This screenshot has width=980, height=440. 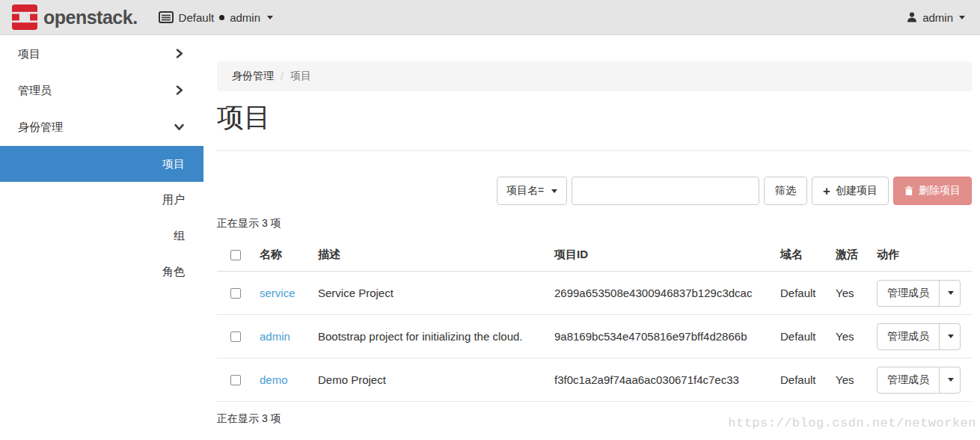 What do you see at coordinates (102, 164) in the screenshot?
I see `sidebar-item-projects: 项目` at bounding box center [102, 164].